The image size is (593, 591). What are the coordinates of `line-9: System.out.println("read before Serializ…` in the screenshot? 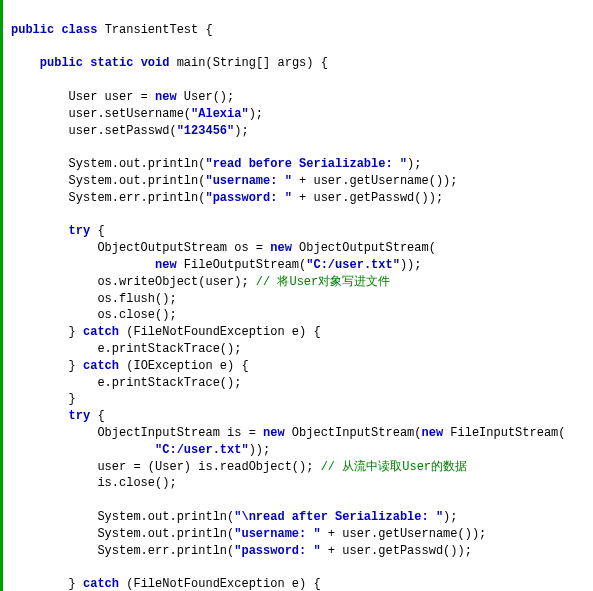 It's located at (216, 164).